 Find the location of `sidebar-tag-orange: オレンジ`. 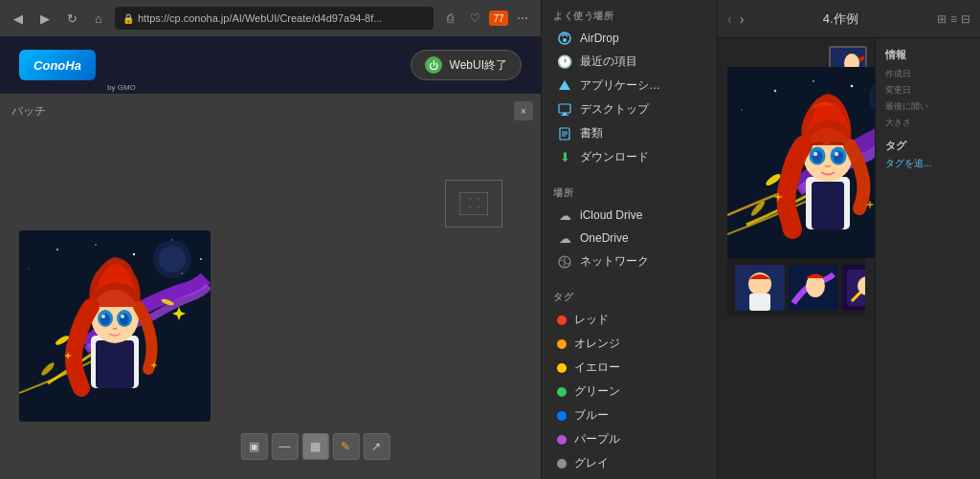

sidebar-tag-orange: オレンジ is located at coordinates (630, 344).